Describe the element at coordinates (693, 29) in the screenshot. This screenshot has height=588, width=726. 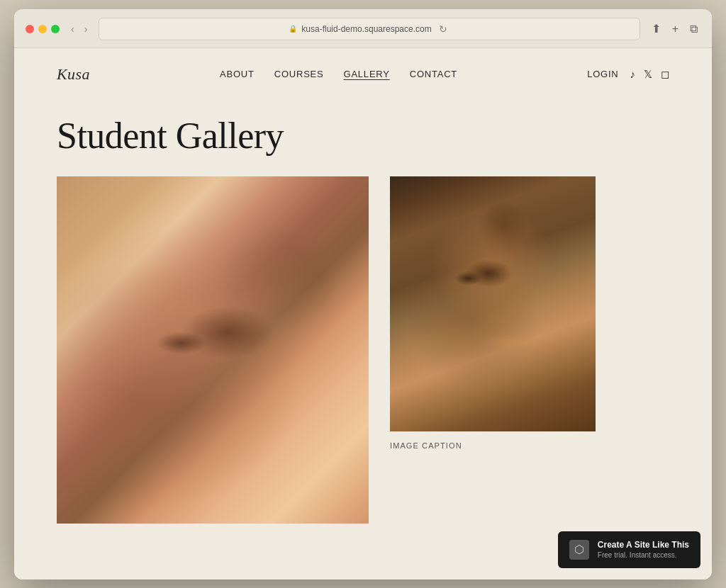
I see `duplicate-tab-button: ⧉` at that location.